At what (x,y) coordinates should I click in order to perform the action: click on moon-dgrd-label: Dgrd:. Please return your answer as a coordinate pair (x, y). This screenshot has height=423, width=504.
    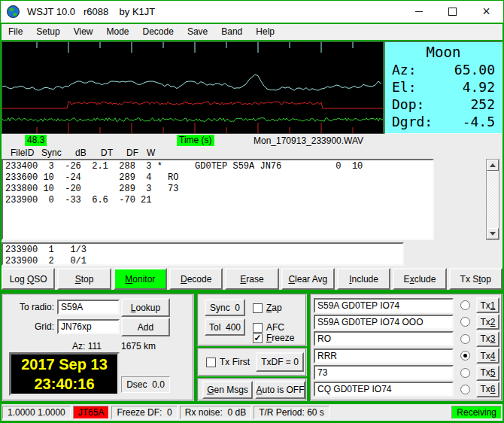
    Looking at the image, I should click on (412, 122).